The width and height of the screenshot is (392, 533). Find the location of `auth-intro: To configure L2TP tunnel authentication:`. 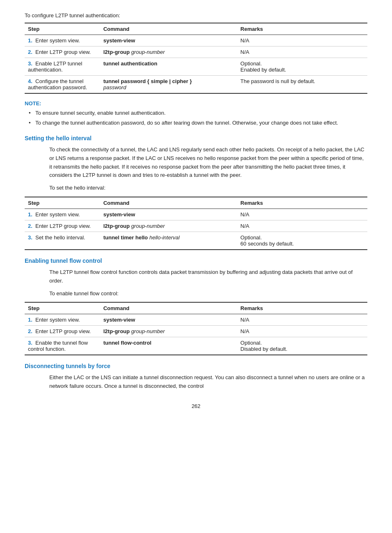

auth-intro: To configure L2TP tunnel authentication: is located at coordinates (196, 16).